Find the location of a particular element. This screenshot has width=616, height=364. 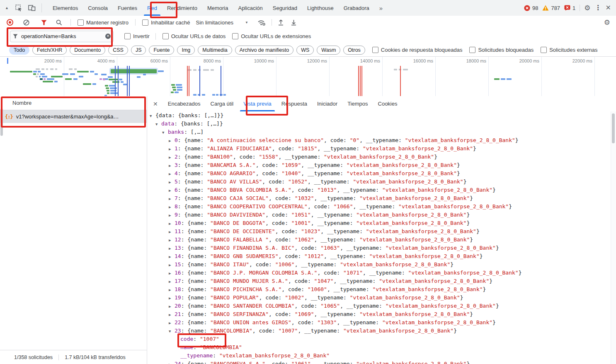

search-network-button is located at coordinates (59, 22).